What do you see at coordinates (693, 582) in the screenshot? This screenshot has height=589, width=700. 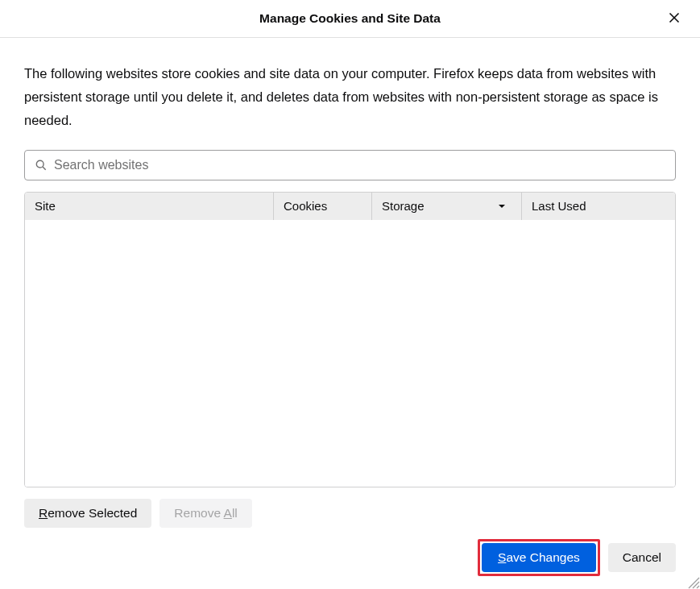 I see `resize-grip` at bounding box center [693, 582].